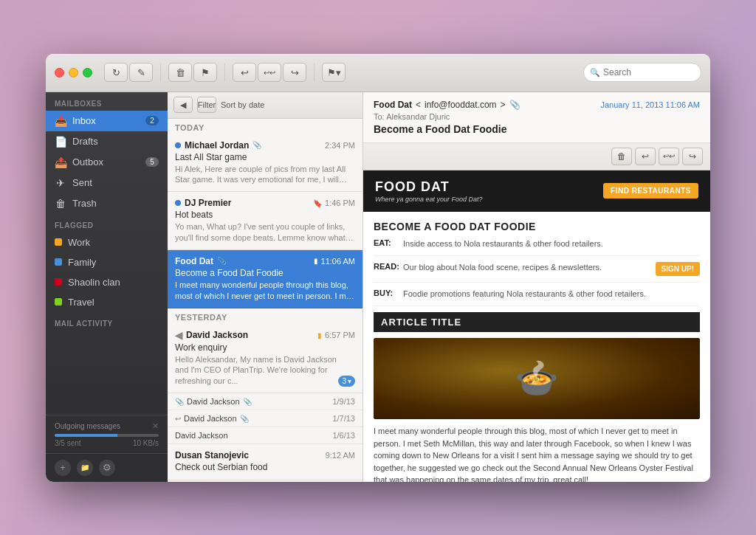 Image resolution: width=756 pixels, height=535 pixels. I want to click on sidebar-item-inbox: 📥 Inbox 2, so click(106, 121).